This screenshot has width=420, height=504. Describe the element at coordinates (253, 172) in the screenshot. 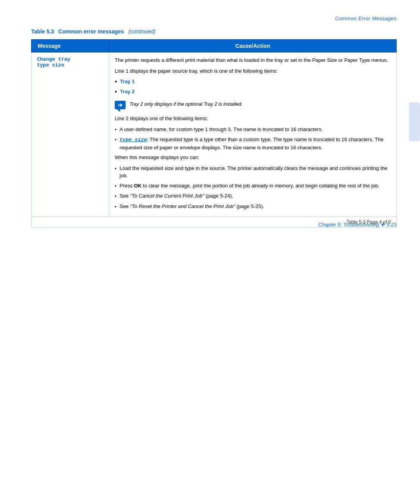

I see `action-bullet-1: • Load the requested size and type in th…` at that location.